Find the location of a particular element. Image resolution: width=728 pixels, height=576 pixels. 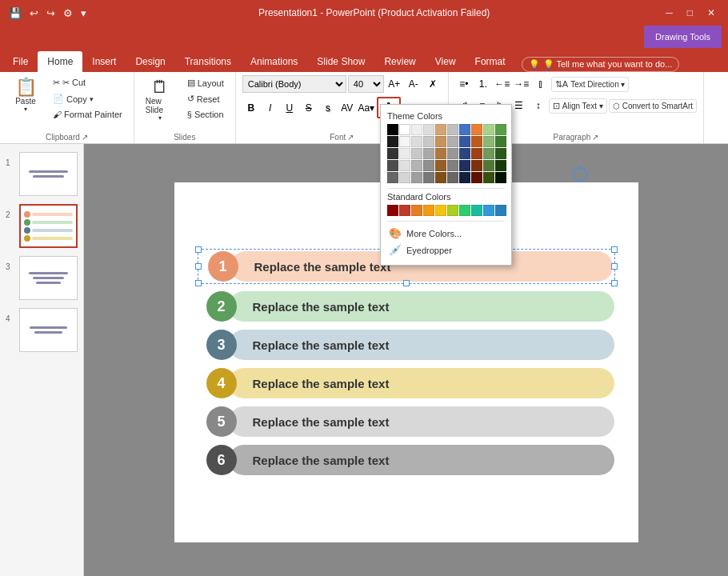

increase-indent-button: →≡ is located at coordinates (522, 84).